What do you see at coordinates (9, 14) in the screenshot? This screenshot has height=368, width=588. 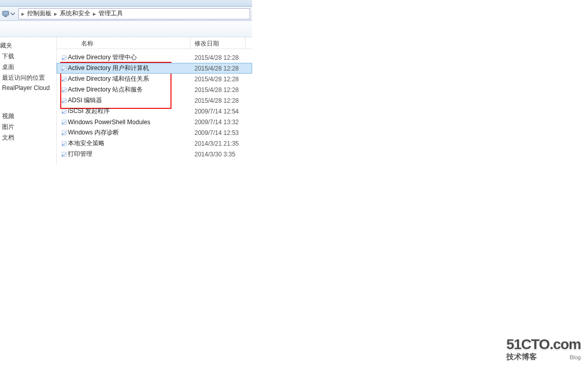 I see `nav-icons` at bounding box center [9, 14].